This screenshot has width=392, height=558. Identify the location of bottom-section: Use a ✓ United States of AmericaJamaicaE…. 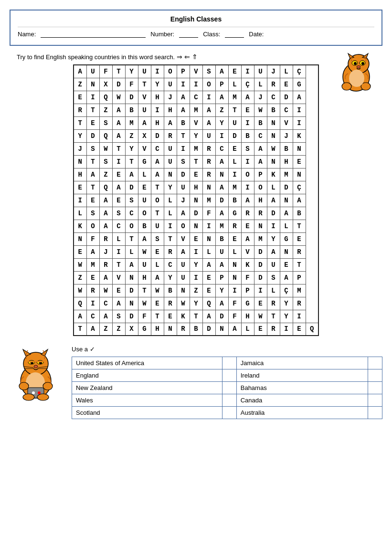
(196, 382).